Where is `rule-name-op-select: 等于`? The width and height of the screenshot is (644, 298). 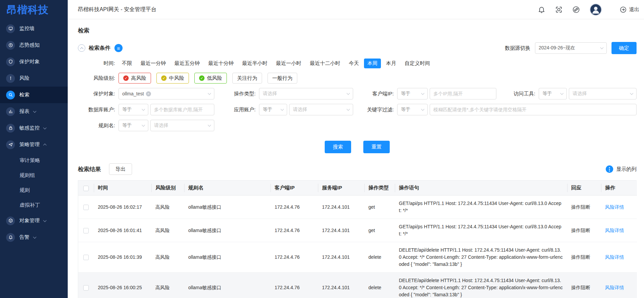
rule-name-op-select: 等于 is located at coordinates (133, 125).